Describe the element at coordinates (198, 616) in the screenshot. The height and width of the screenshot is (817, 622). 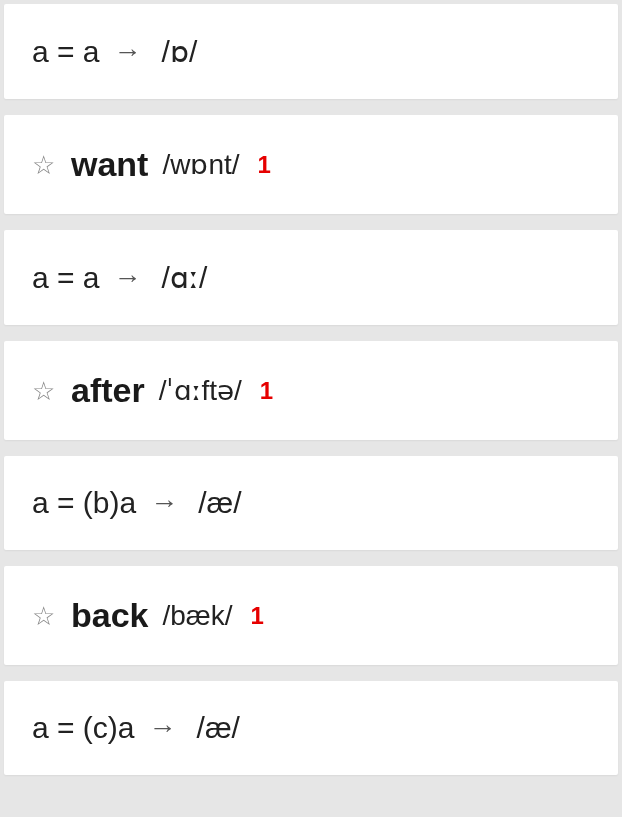
I see `word-transcription: /bæk/` at that location.